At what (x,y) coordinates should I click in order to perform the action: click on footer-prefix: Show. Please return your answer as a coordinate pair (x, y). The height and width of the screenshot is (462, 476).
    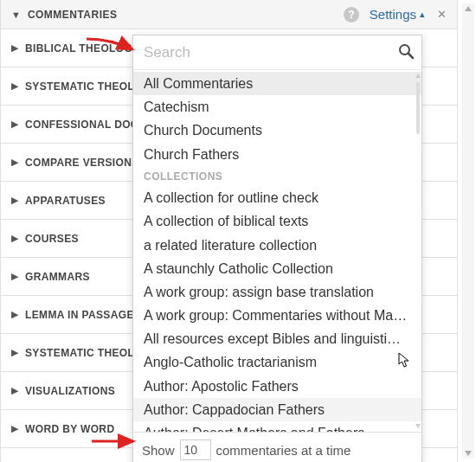
    Looking at the image, I should click on (158, 450).